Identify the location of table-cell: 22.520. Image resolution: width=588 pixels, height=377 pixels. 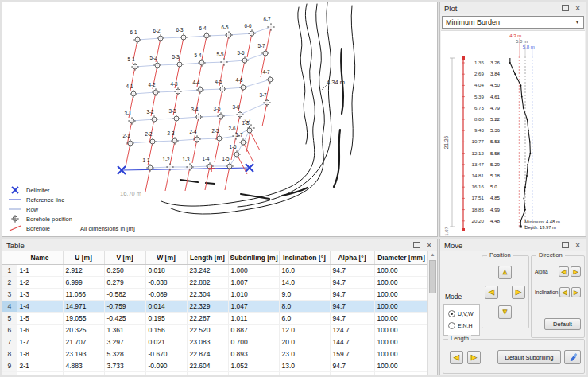
(207, 331).